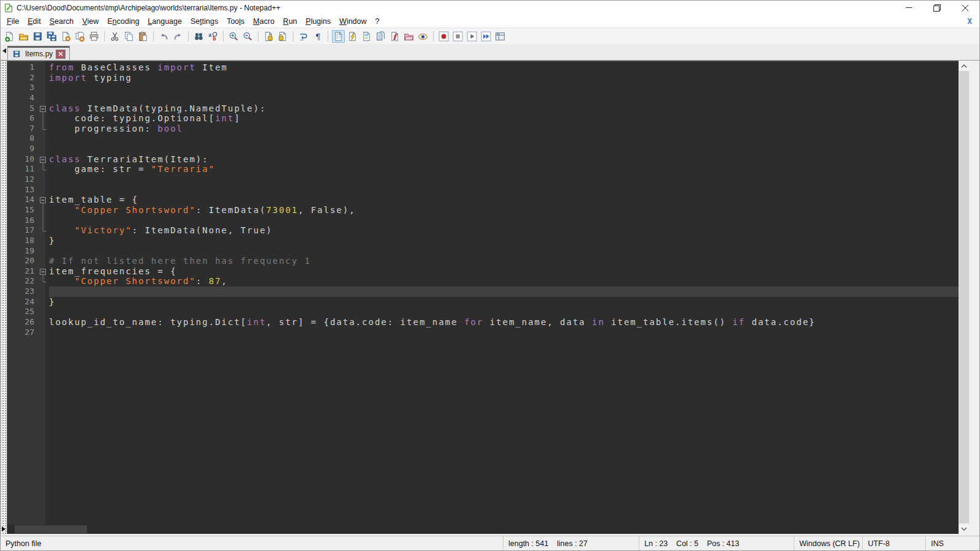 The height and width of the screenshot is (551, 980). Describe the element at coordinates (483, 322) in the screenshot. I see `code-line-26: 26lookup_id_to_name: typing.Dict[int, st…` at that location.